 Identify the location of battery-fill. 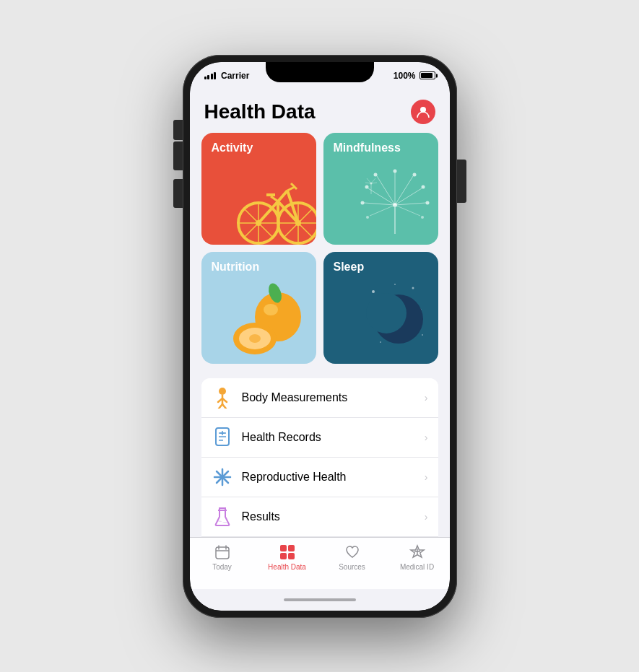
(427, 75).